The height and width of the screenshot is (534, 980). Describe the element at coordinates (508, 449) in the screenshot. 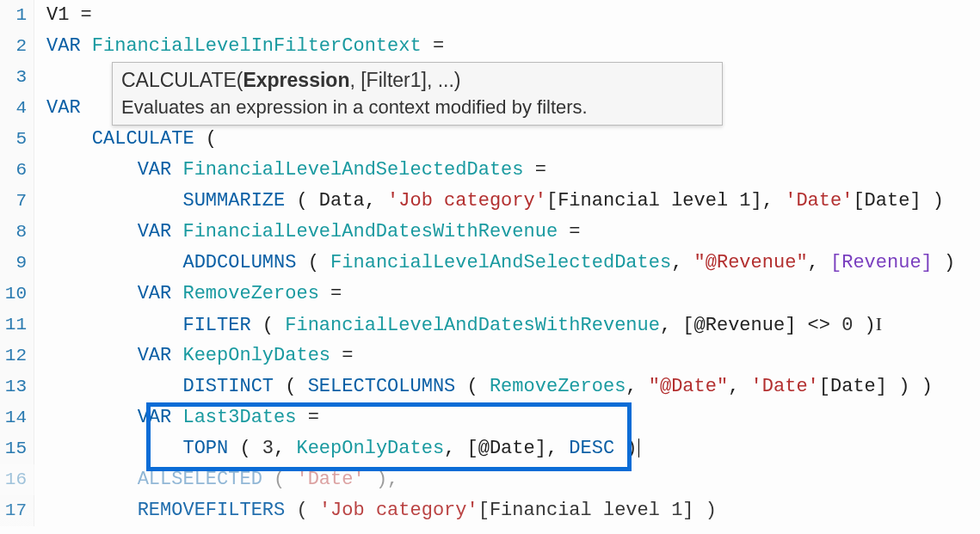

I see `code-content: TOPN ( 3, KeepOnlyDates, [@Date], DESC )` at that location.